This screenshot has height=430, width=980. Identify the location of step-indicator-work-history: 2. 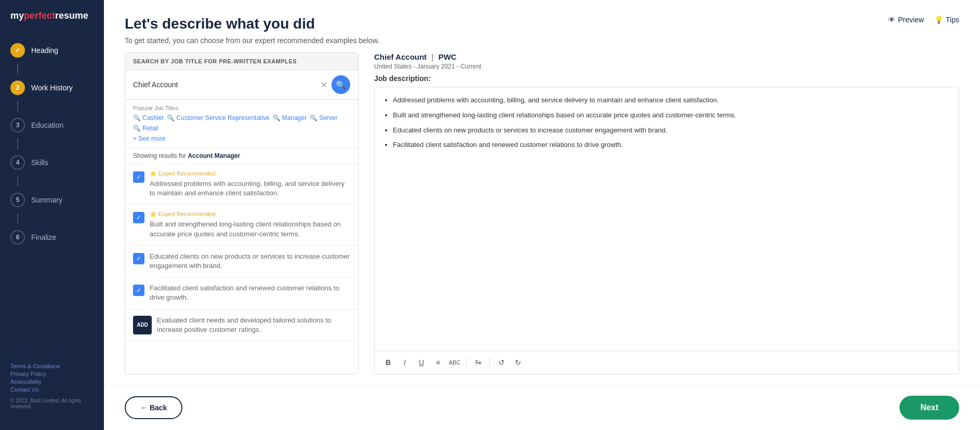
(18, 88).